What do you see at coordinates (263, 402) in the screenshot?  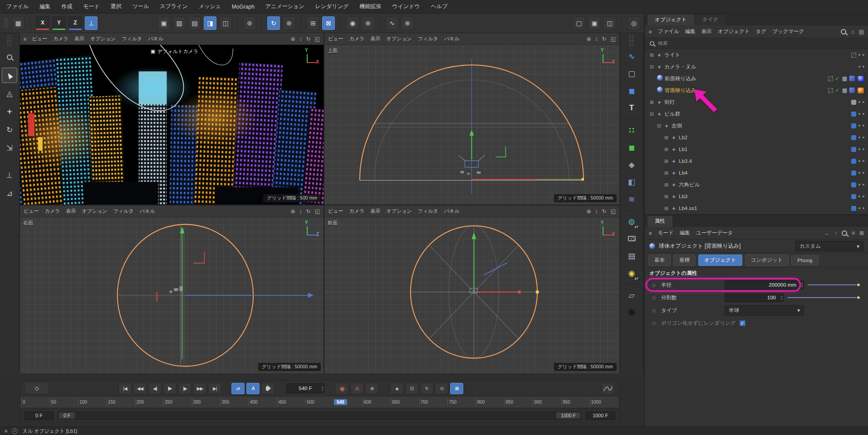 I see `ruler-tick: 400` at bounding box center [263, 402].